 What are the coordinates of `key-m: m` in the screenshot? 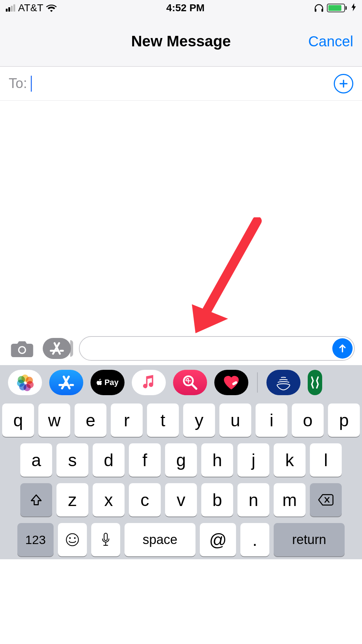 It's located at (290, 500).